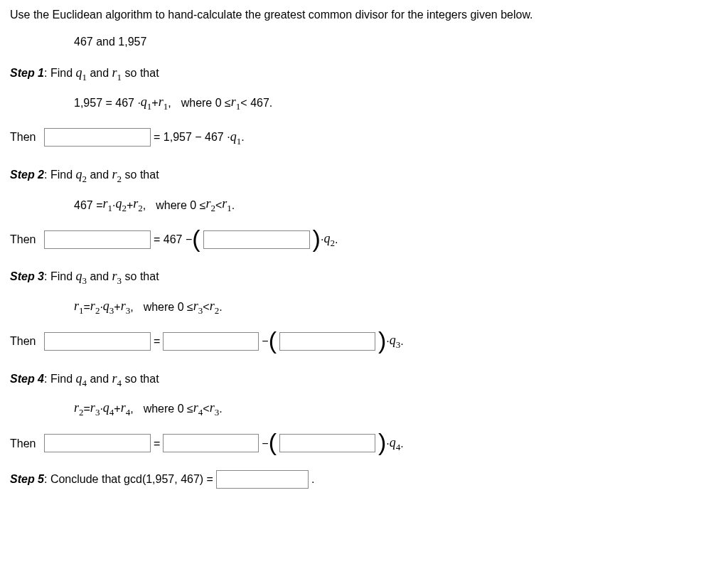 This screenshot has width=728, height=574. What do you see at coordinates (210, 443) in the screenshot?
I see `step4-input-r2` at bounding box center [210, 443].